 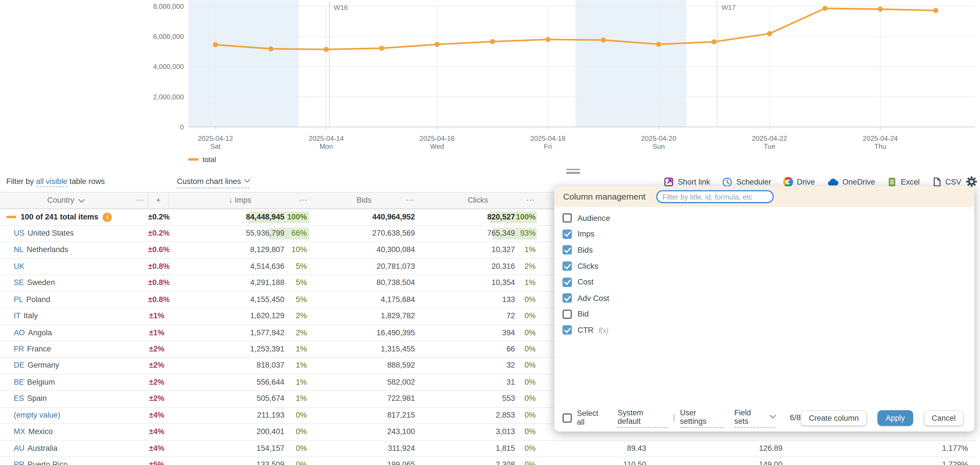 What do you see at coordinates (364, 399) in the screenshot?
I see `bids-cell: 722,981` at bounding box center [364, 399].